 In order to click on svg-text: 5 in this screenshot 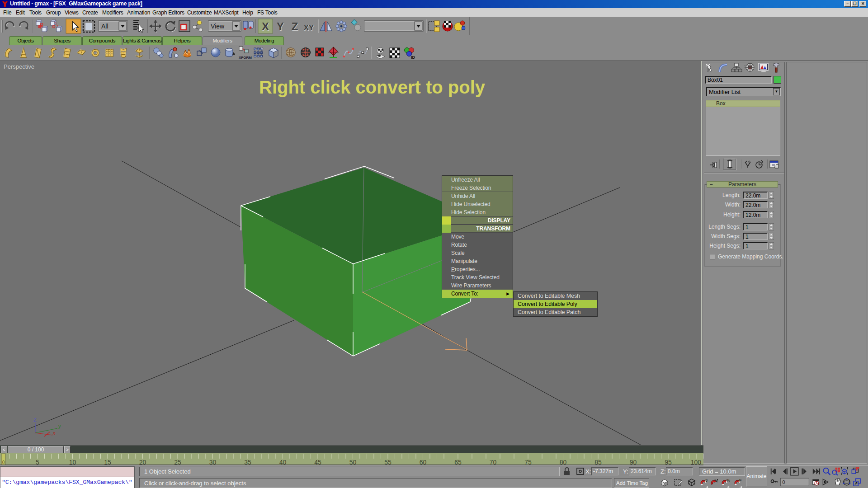, I will do `click(38, 462)`.